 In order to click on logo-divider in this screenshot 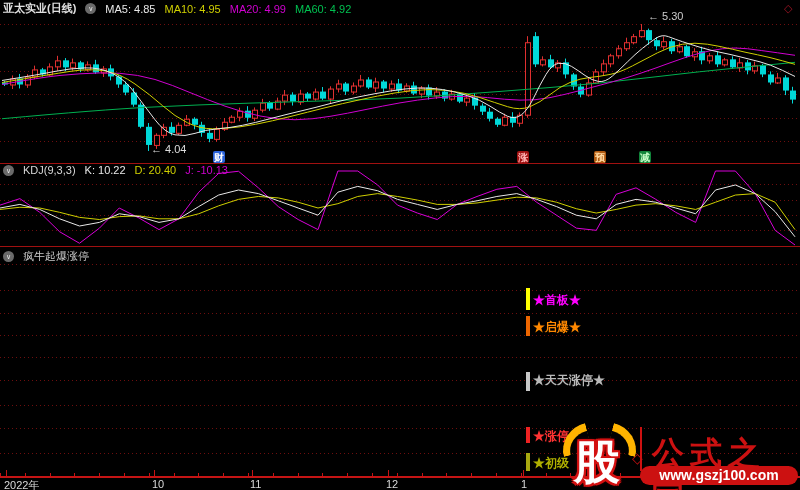, I will do `click(641, 449)`.